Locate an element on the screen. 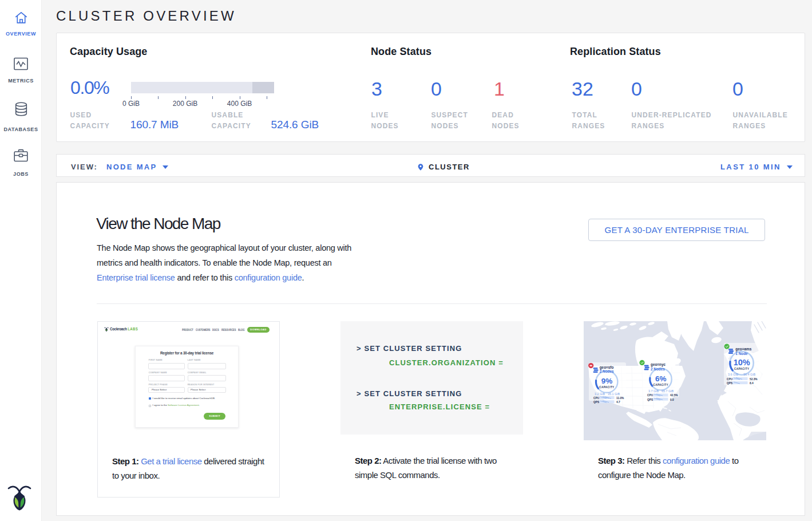  svg-text: 3.6 GiB is located at coordinates (733, 374).